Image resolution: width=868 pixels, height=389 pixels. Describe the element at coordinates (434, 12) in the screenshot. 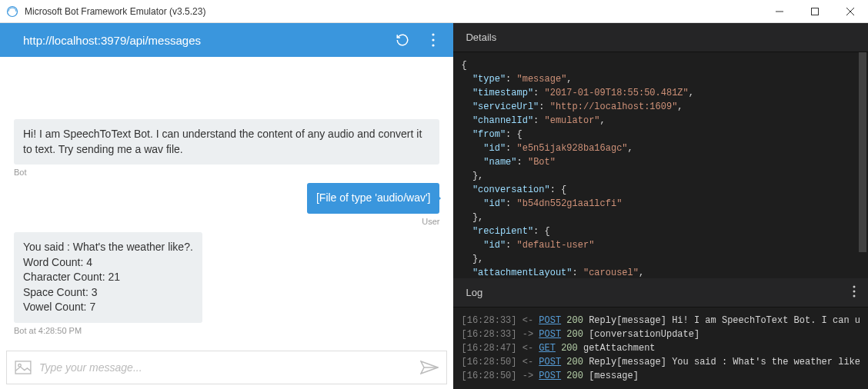

I see `titlebar: Microsoft Bot Framework Emulator (v3.5.2…` at that location.